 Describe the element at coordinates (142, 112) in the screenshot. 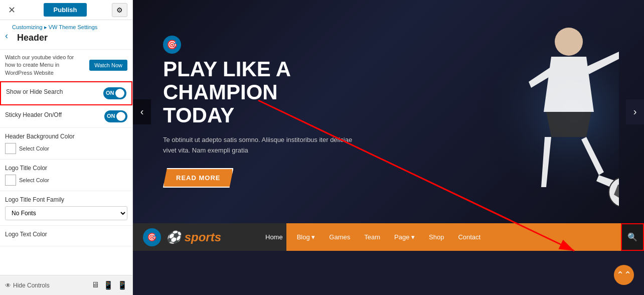

I see `prev-arrow: ‹` at that location.